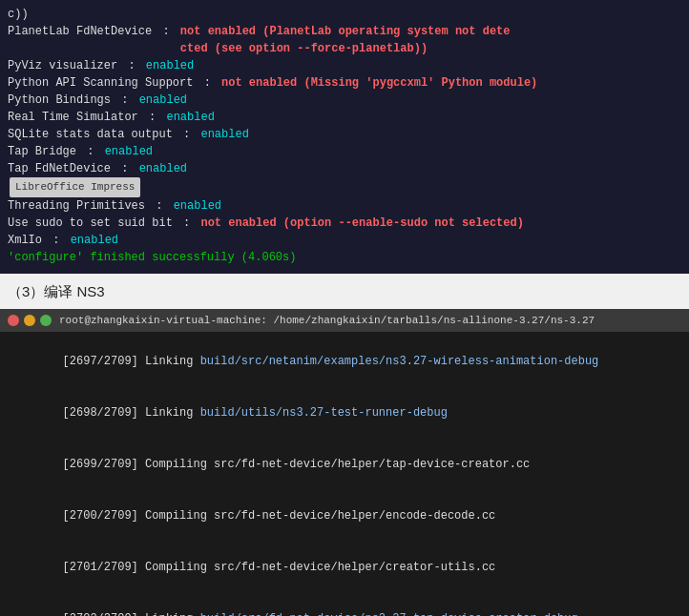  What do you see at coordinates (90, 223) in the screenshot?
I see `term-key-sudo: Use sudo to set suid bit` at bounding box center [90, 223].